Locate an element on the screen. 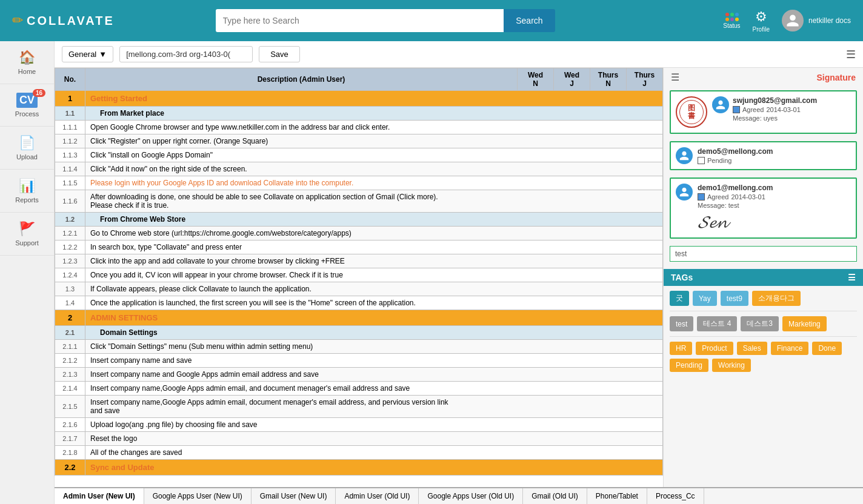 This screenshot has width=863, height=504. tags-menu-icon: ☰ is located at coordinates (852, 277).